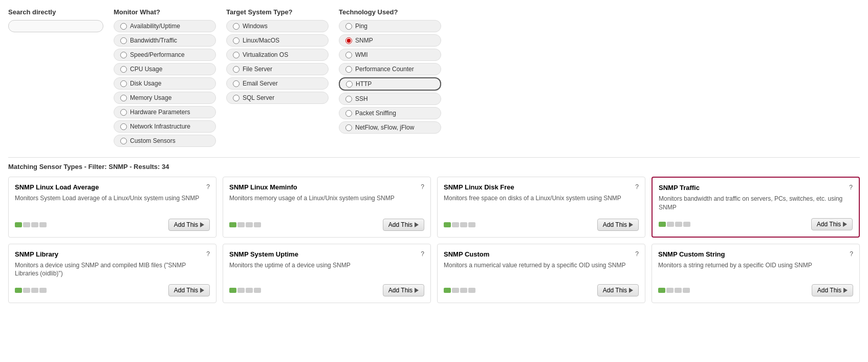  What do you see at coordinates (165, 12) in the screenshot?
I see `monitor-what-title: Monitor What?` at bounding box center [165, 12].